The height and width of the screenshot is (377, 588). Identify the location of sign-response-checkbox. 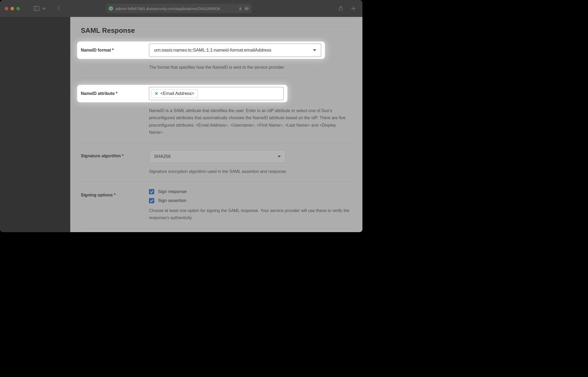
(152, 192).